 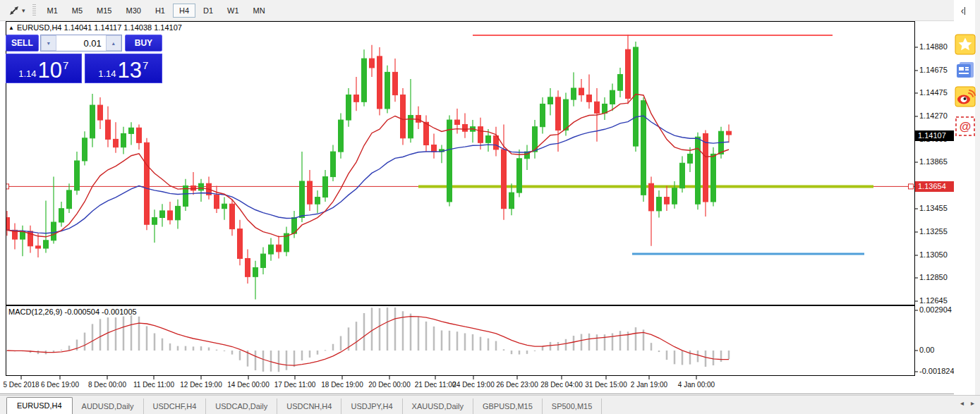 What do you see at coordinates (972, 403) in the screenshot?
I see `tab-scroll-right-icon: ▸` at bounding box center [972, 403].